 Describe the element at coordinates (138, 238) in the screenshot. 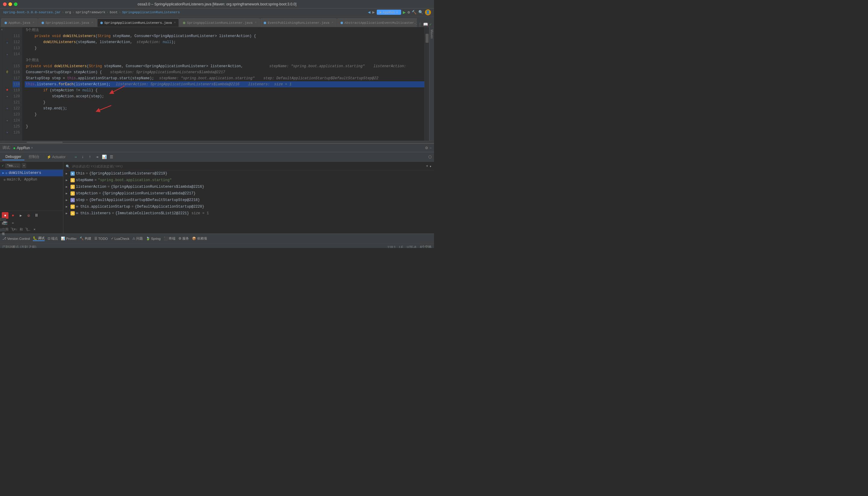

I see `tool-problems: ⚠ 问题` at that location.